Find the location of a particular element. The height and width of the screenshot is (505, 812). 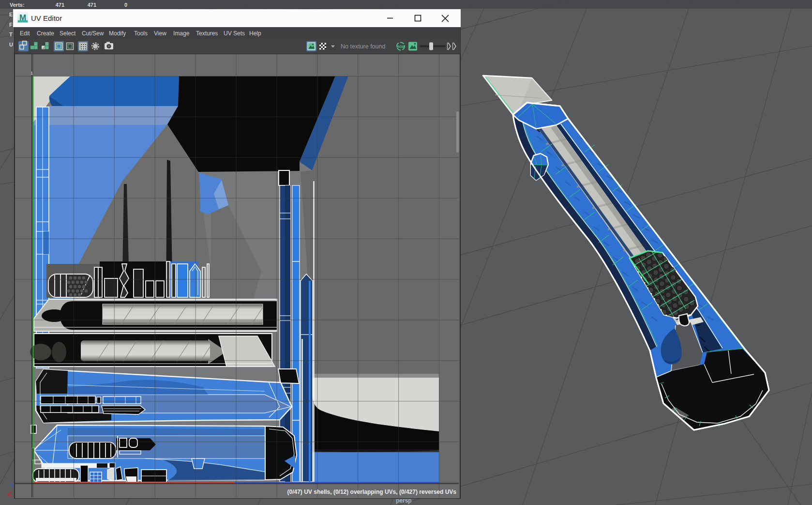

svg-text: 1 is located at coordinates (32, 73).